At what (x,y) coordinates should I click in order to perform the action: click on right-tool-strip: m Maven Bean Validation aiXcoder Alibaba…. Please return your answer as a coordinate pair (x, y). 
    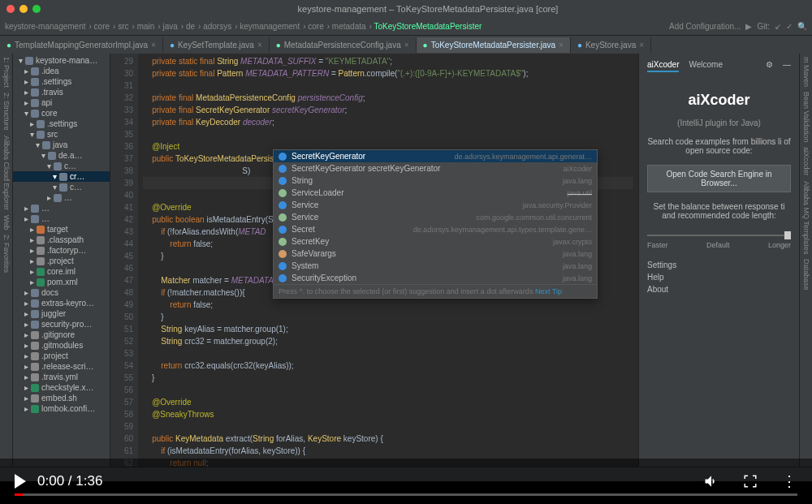
    Looking at the image, I should click on (806, 260).